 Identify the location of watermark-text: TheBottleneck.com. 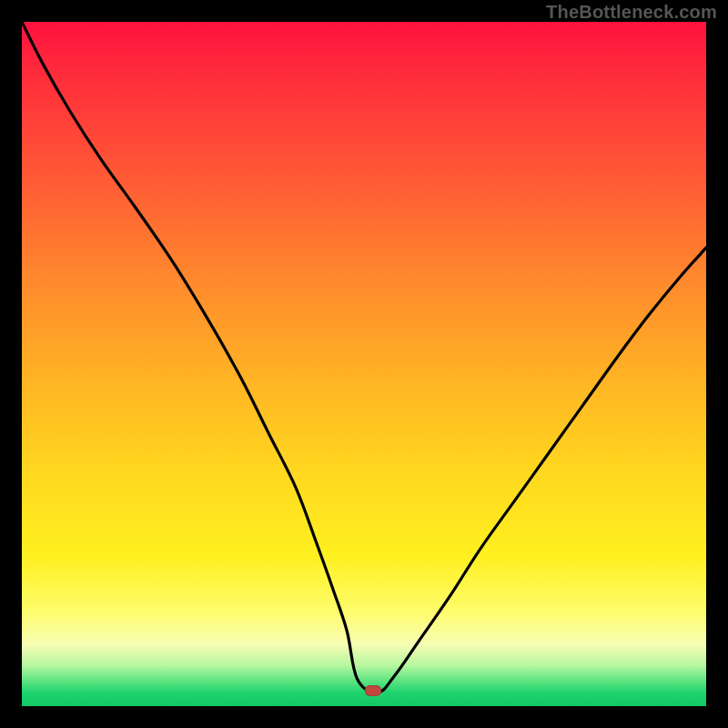
(632, 13).